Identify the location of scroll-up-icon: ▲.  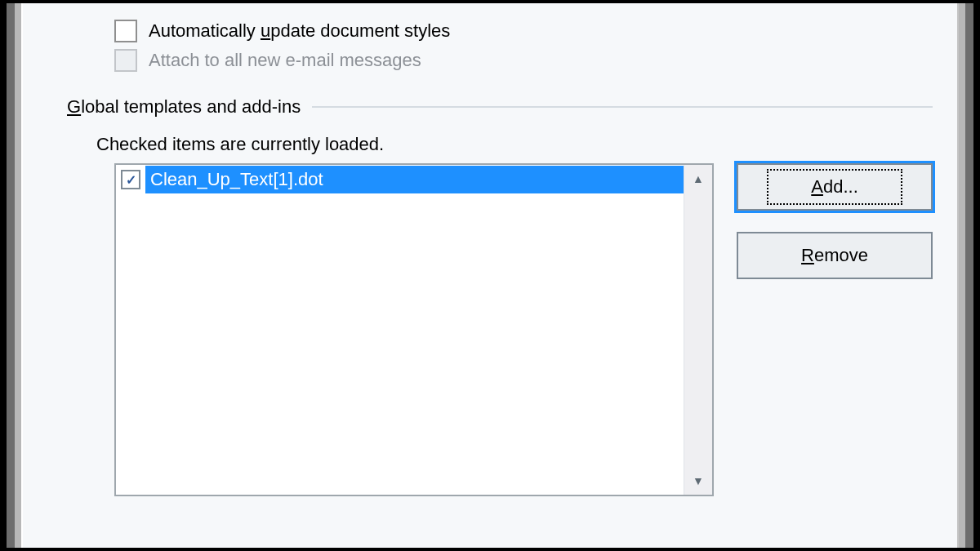
(698, 179).